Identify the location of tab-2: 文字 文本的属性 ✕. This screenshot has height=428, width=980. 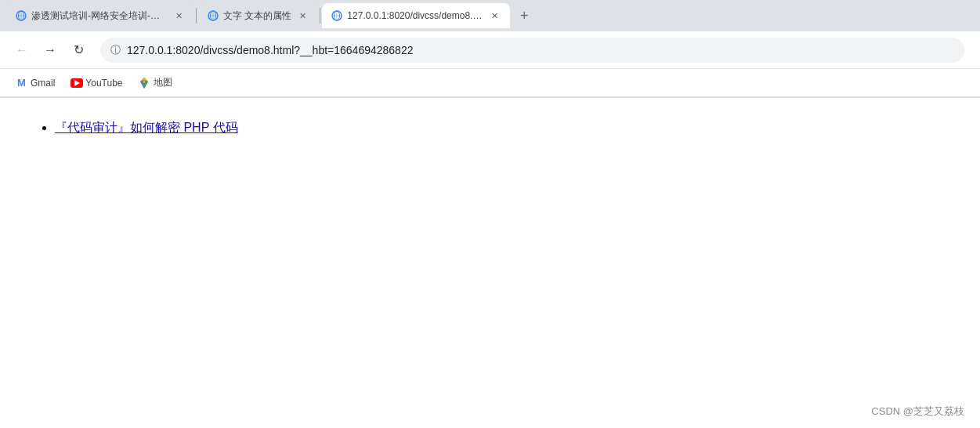
(259, 16).